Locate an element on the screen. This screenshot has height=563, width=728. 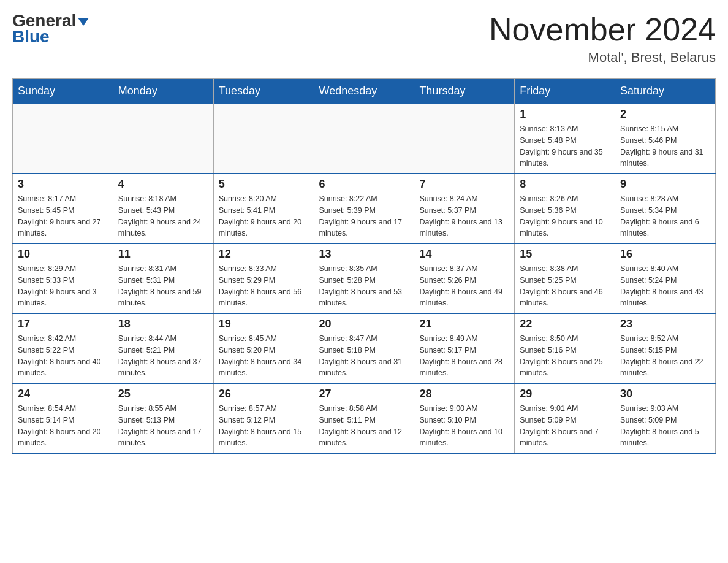
day-info: Sunrise: 8:45 AMSunset: 5:20 PMDaylight:… is located at coordinates (264, 356).